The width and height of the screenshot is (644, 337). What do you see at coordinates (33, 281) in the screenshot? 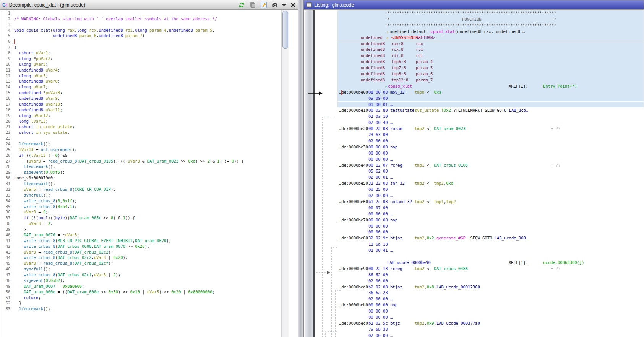
I see `decomp-line: 48 sigevent(0,0xb2);` at bounding box center [33, 281].